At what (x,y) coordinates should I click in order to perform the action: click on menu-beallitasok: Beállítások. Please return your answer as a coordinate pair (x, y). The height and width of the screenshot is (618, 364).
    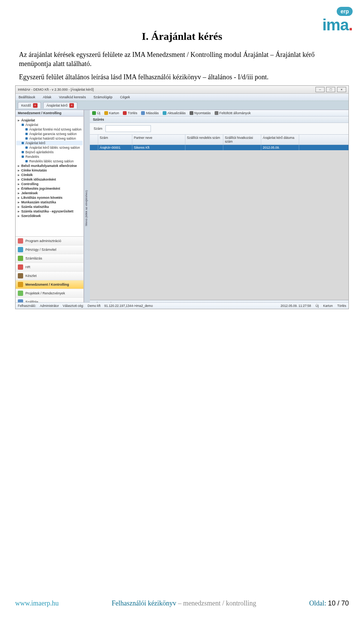
    Looking at the image, I should click on (27, 97).